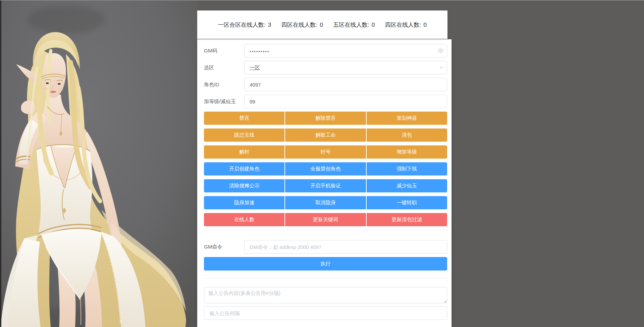 The height and width of the screenshot is (327, 644). Describe the element at coordinates (322, 25) in the screenshot. I see `online-stats-bar: 一区合区在线人数: 3 四区在线人数: 0 五区在线人数: 0 四区在线人数: …` at that location.